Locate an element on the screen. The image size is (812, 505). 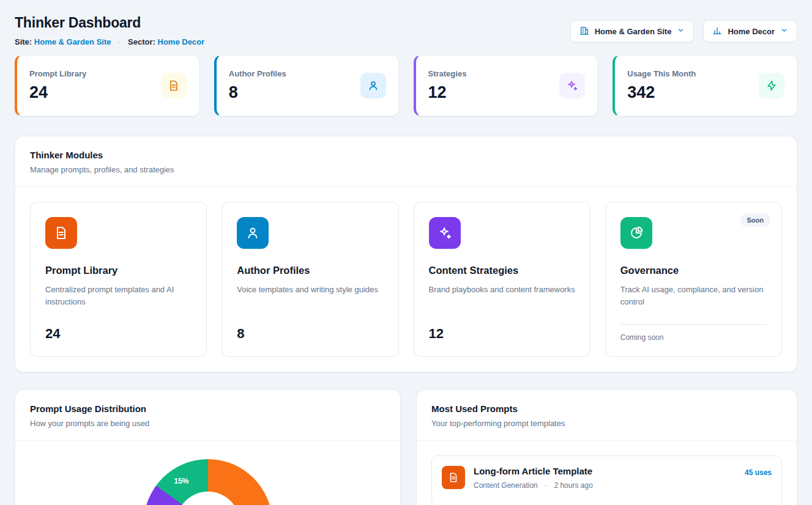
prompt-category: Content Generation is located at coordinates (505, 485).